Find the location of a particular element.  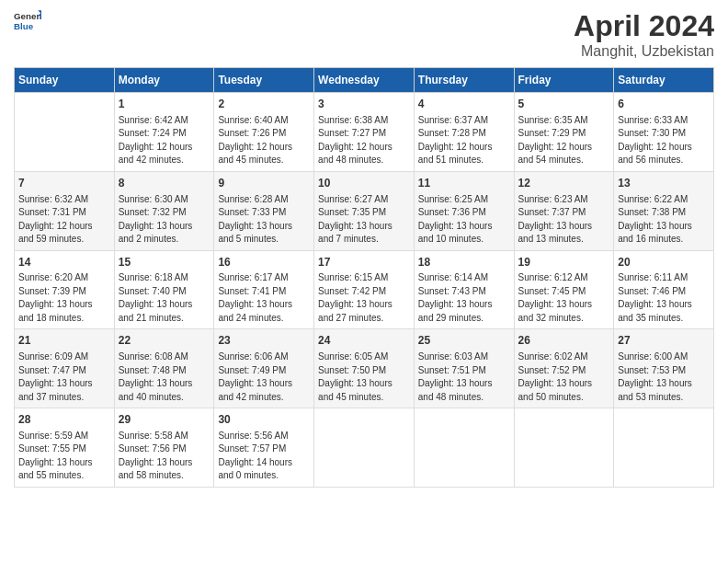

day-number: 12 is located at coordinates (564, 184).